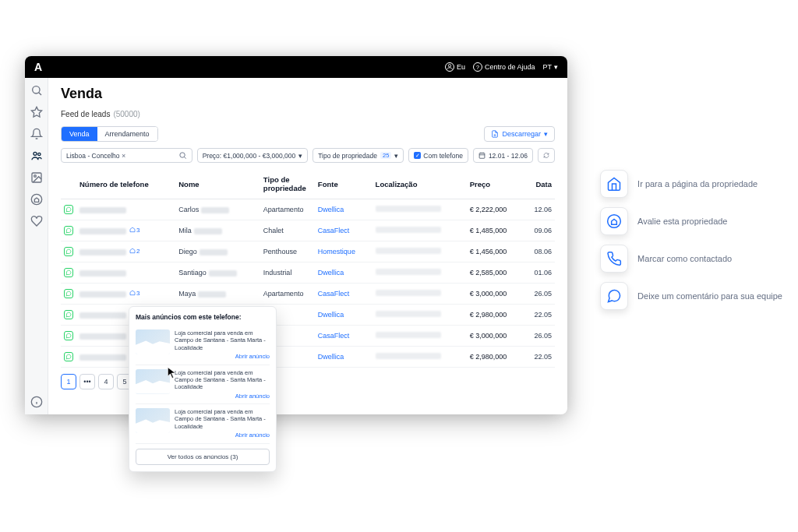 This screenshot has height=532, width=798. I want to click on heart-nav-icon, so click(37, 221).